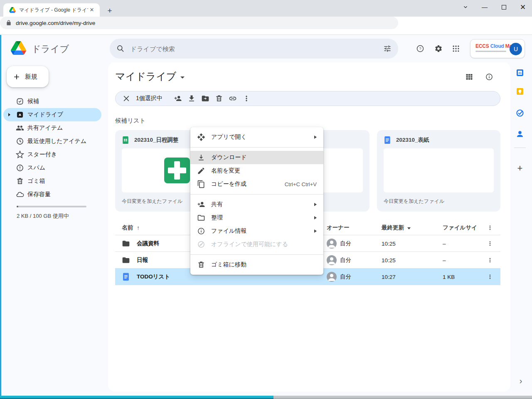 This screenshot has height=399, width=532. I want to click on window-minimize-button: —, so click(485, 7).